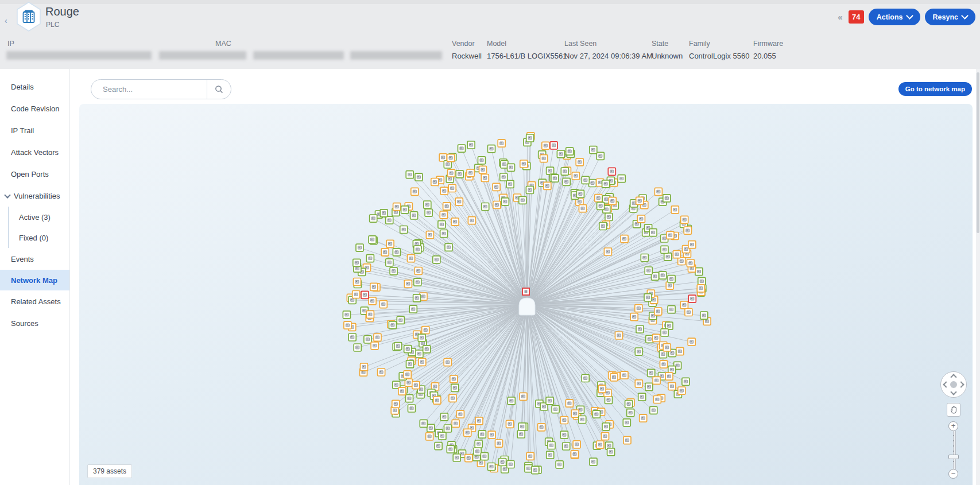 The image size is (980, 485). I want to click on zoom-in-button: +, so click(953, 426).